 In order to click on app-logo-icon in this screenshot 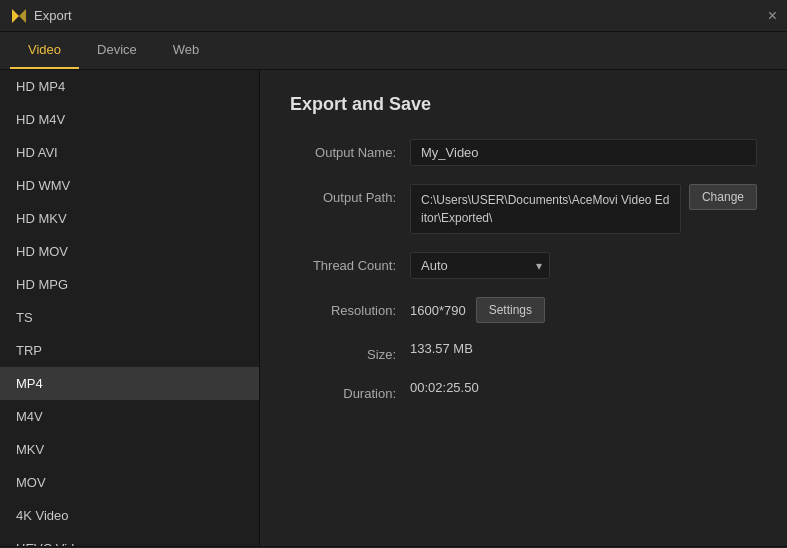, I will do `click(19, 16)`.